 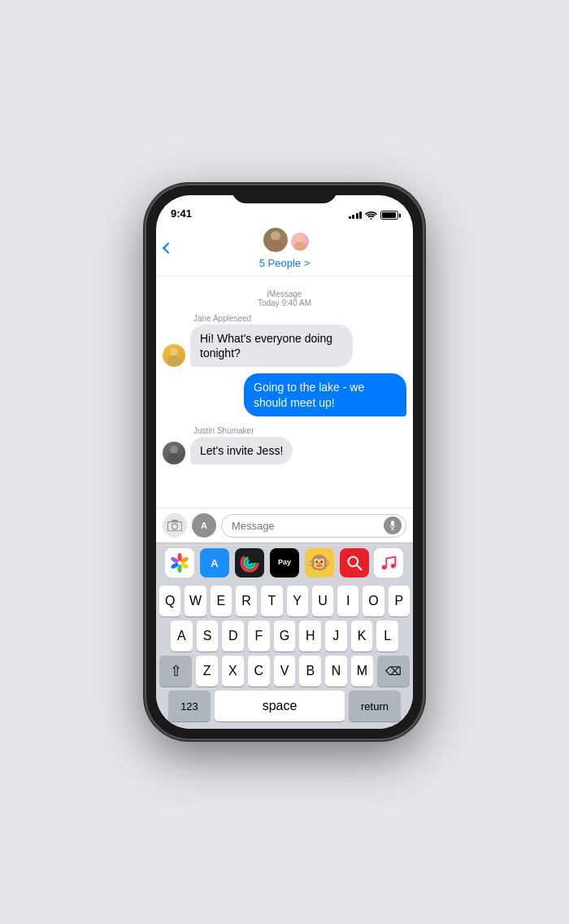 What do you see at coordinates (300, 242) in the screenshot?
I see `person2-icon` at bounding box center [300, 242].